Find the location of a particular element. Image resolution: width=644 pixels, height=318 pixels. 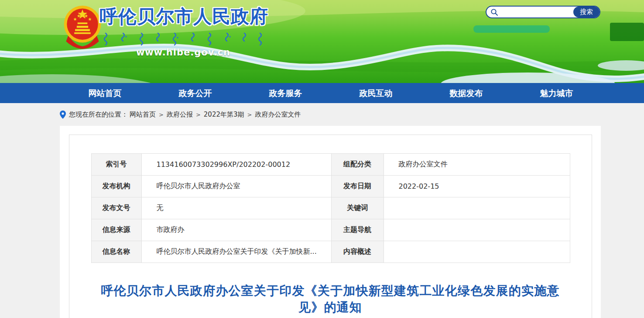

breadcrumb-link-category: 政府办公室文件 is located at coordinates (277, 114).